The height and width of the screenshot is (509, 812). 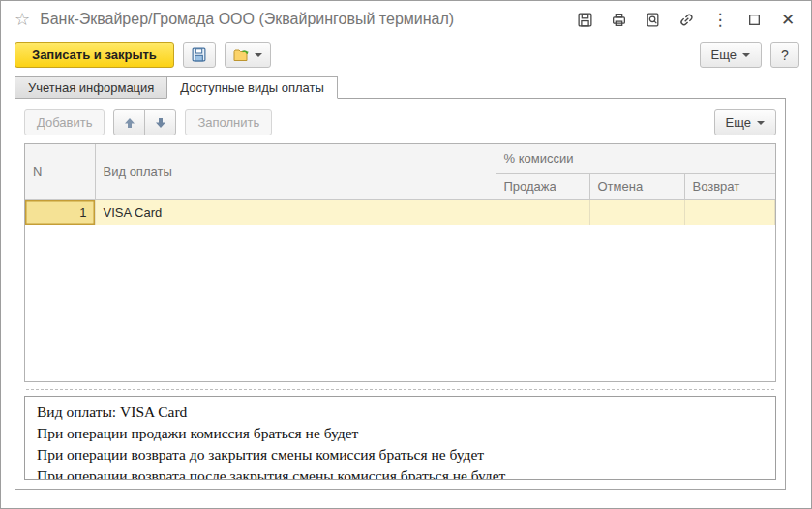 I want to click on col-header-commission-group: % комиссии, so click(x=635, y=159).